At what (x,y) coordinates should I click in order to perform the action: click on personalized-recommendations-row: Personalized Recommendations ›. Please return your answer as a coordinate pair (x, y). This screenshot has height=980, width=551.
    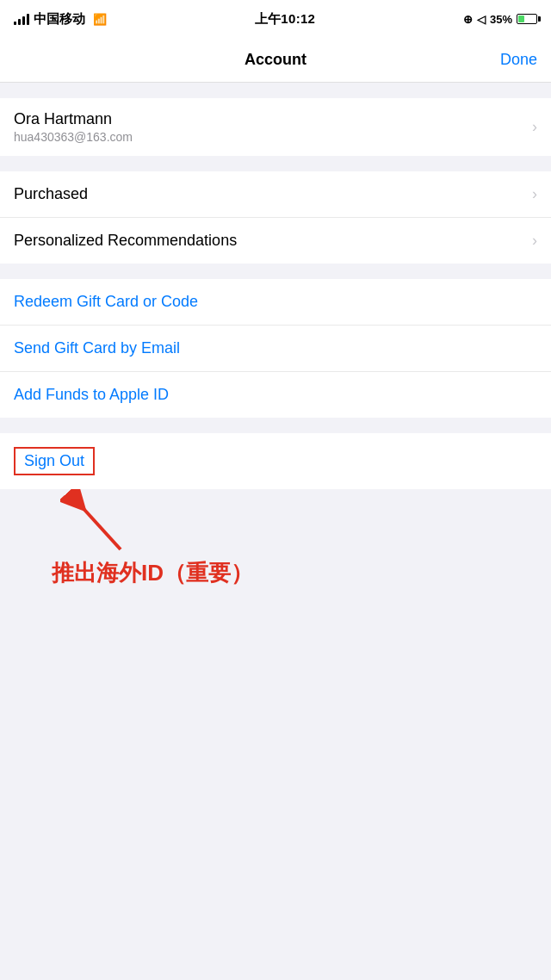
    Looking at the image, I should click on (276, 241).